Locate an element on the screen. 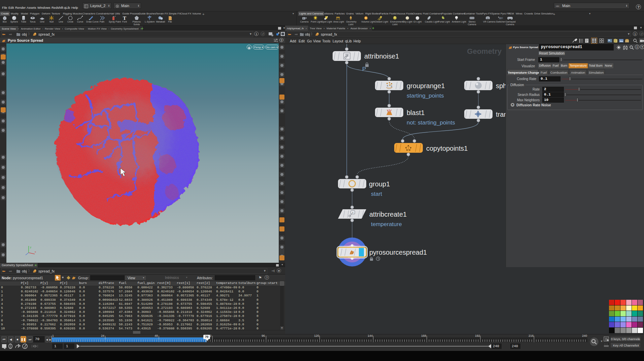  svg-text: pyrosourcespread1 is located at coordinates (398, 252).